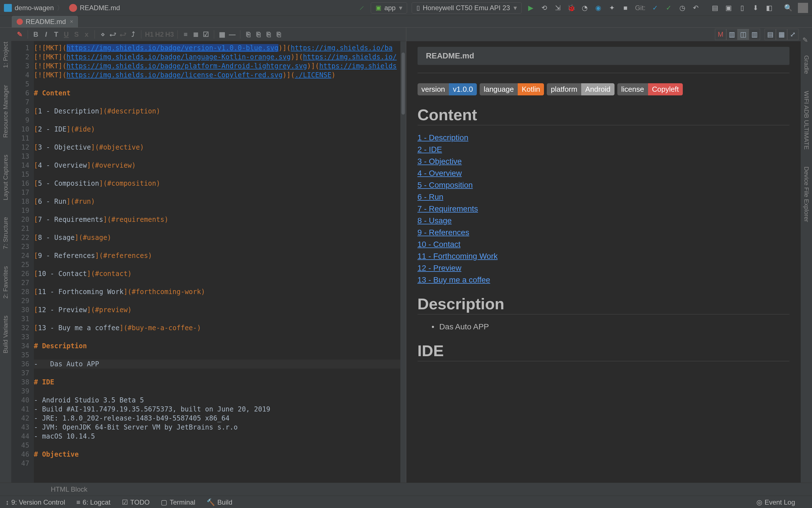 The height and width of the screenshot is (508, 812). I want to click on strike-button: S, so click(77, 34).